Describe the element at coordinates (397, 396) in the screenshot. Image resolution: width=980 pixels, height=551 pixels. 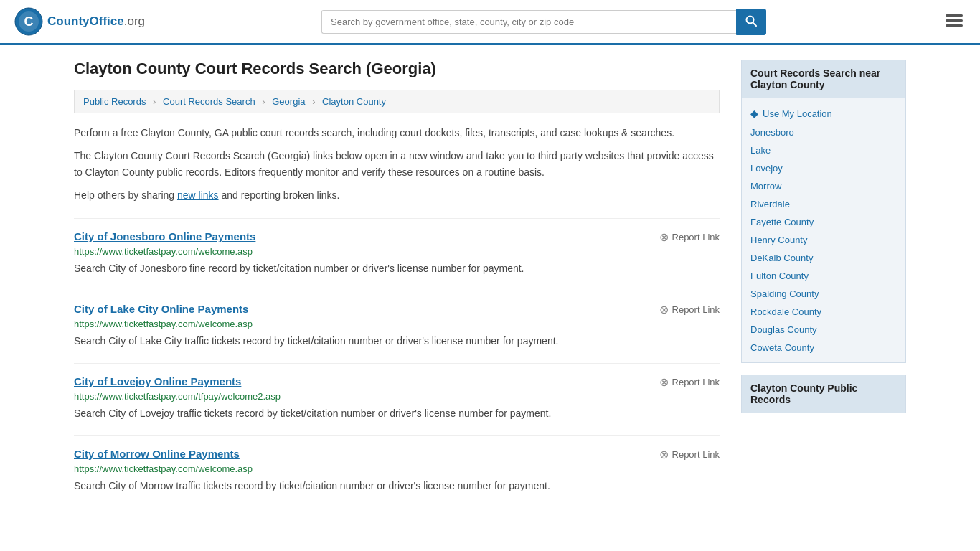
I see `result-url-2: https://www.ticketfastpay.com/tfpay/welc…` at that location.